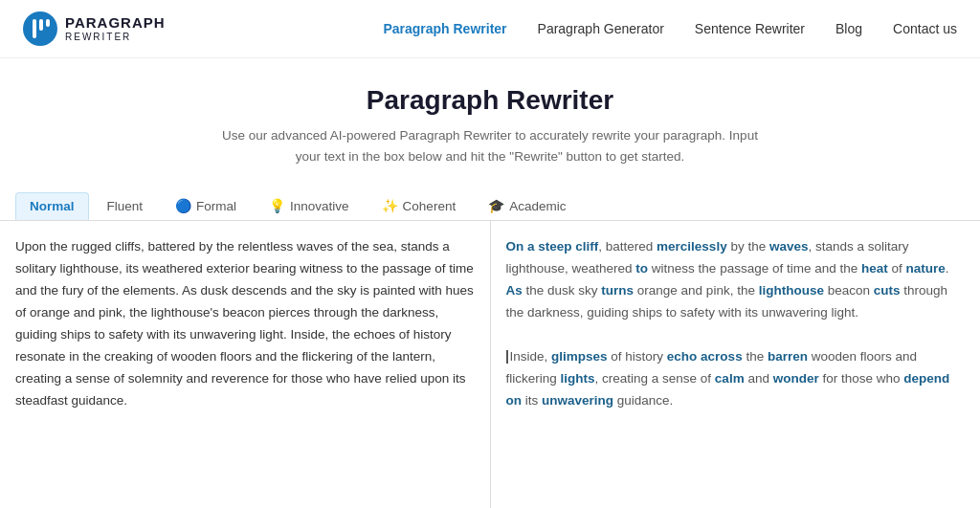 The height and width of the screenshot is (508, 980). What do you see at coordinates (580, 356) in the screenshot?
I see `hl-glimpses: glimpses` at bounding box center [580, 356].